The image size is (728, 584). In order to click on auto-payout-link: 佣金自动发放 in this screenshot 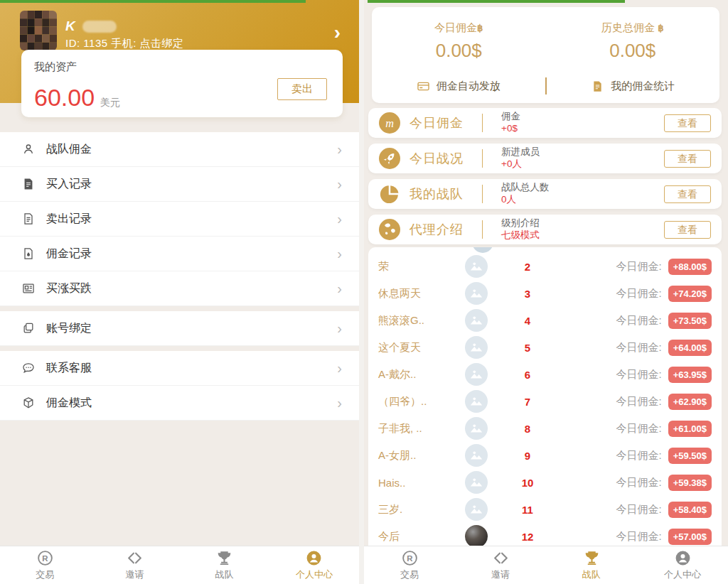, I will do `click(459, 87)`.